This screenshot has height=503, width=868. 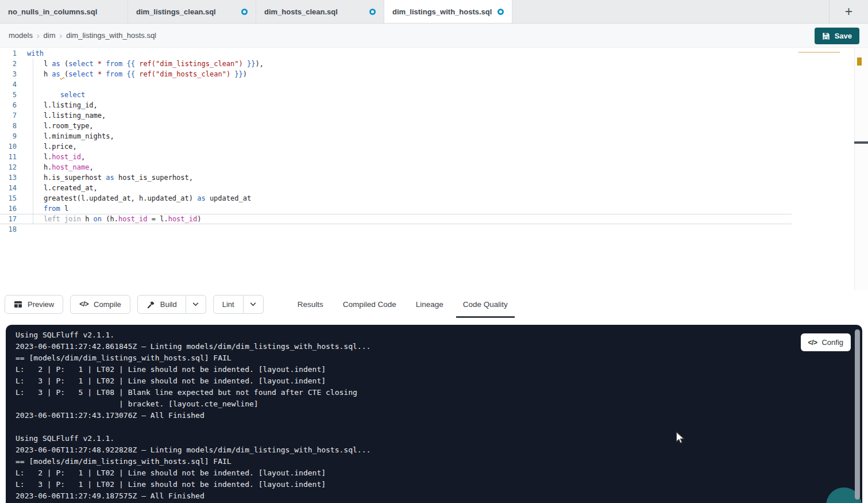 What do you see at coordinates (67, 116) in the screenshot?
I see `code-token: l.listing_name,` at bounding box center [67, 116].